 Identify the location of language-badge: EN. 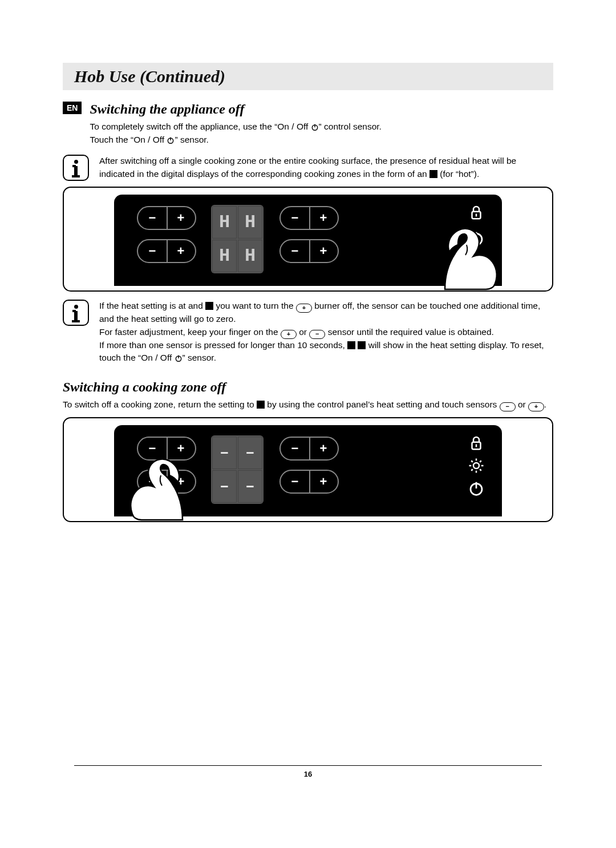
(72, 108).